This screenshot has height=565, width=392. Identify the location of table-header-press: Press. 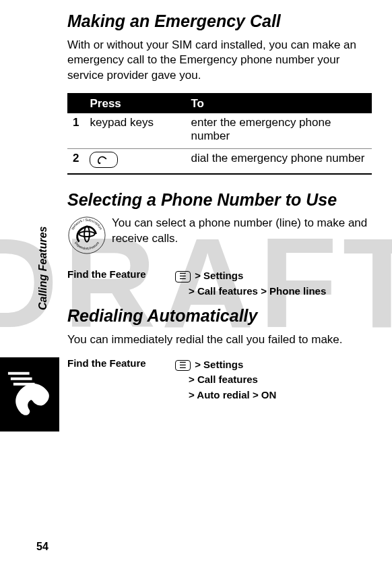
(135, 104).